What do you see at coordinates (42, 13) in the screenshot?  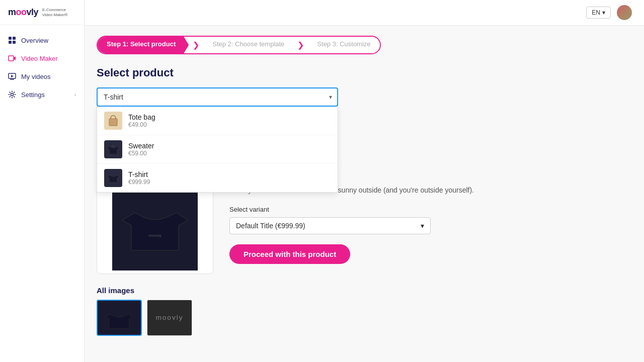 I see `logo-area: moovly E-Commerce Video Maker®` at bounding box center [42, 13].